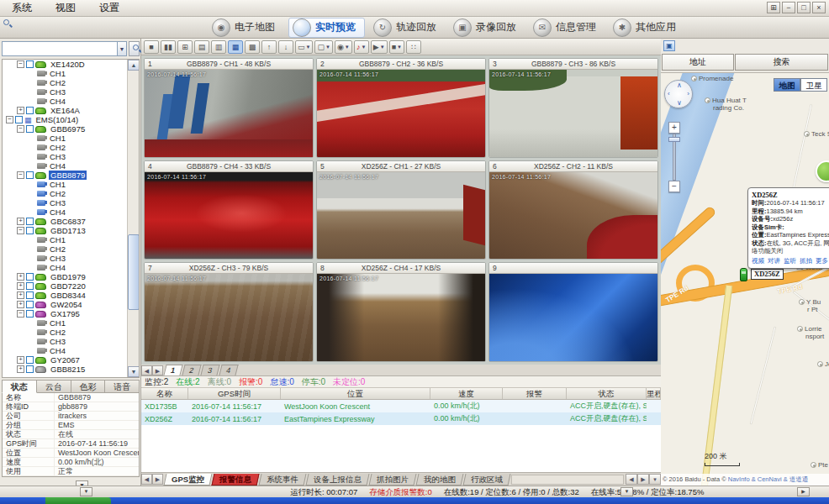 The width and height of the screenshot is (829, 504). I want to click on device-search-input, so click(60, 49).